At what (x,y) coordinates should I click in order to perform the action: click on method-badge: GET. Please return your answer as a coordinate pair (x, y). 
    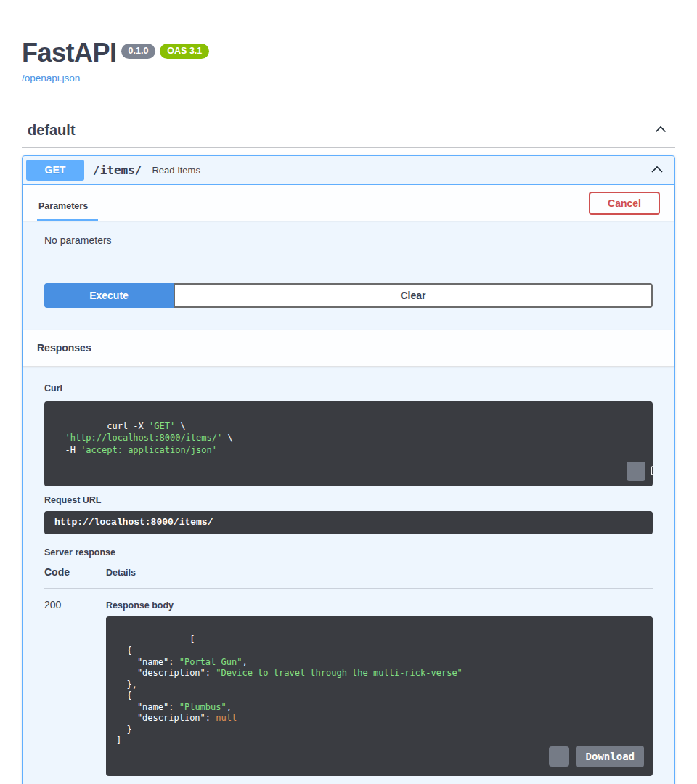
    Looking at the image, I should click on (55, 170).